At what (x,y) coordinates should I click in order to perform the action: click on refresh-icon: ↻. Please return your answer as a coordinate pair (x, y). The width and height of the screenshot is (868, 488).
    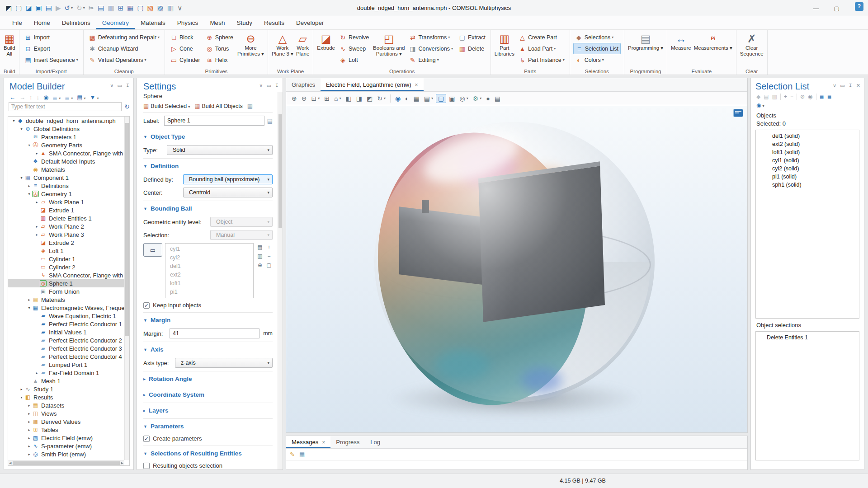
    Looking at the image, I should click on (127, 107).